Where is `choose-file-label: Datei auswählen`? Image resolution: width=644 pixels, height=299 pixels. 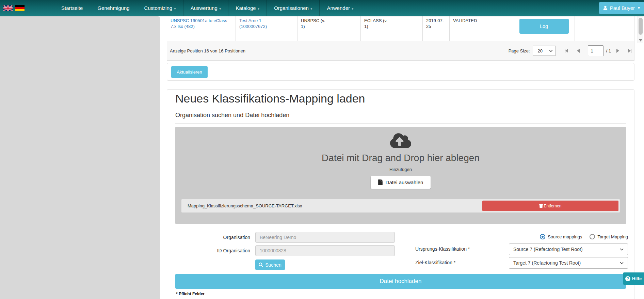 choose-file-label: Datei auswählen is located at coordinates (404, 183).